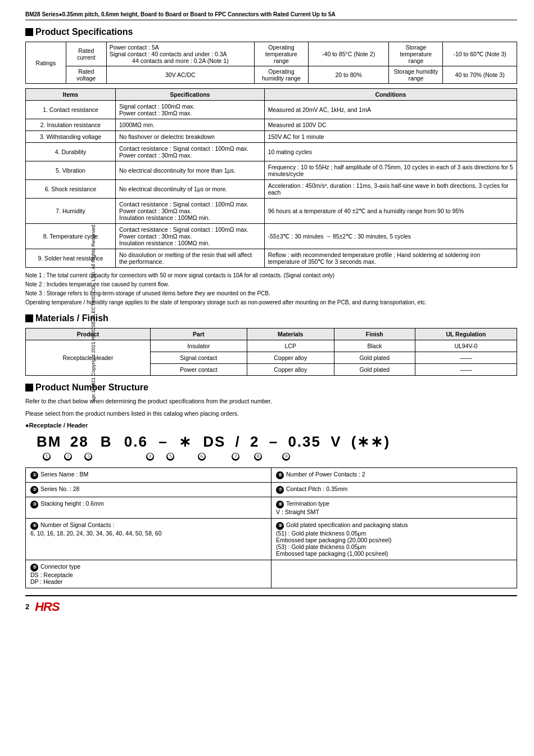  Describe the element at coordinates (71, 212) in the screenshot. I see `table-row: 7. Humidity` at that location.